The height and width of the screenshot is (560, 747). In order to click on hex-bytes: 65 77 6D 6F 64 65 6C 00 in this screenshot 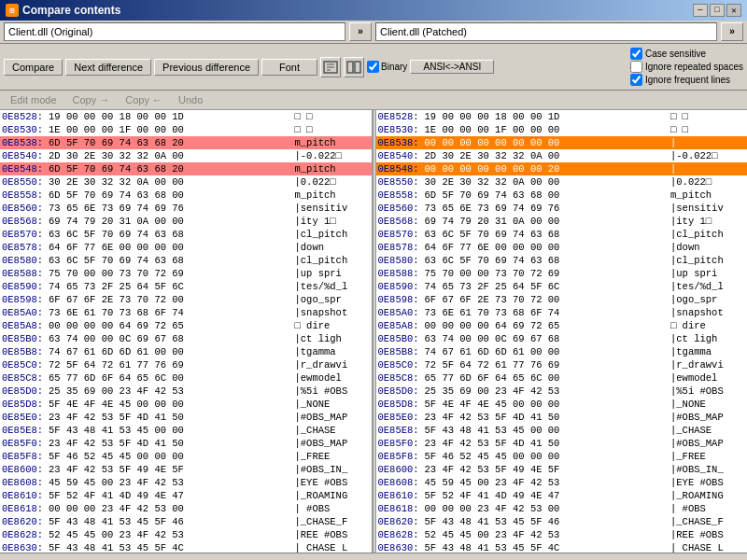, I will do `click(172, 378)`.